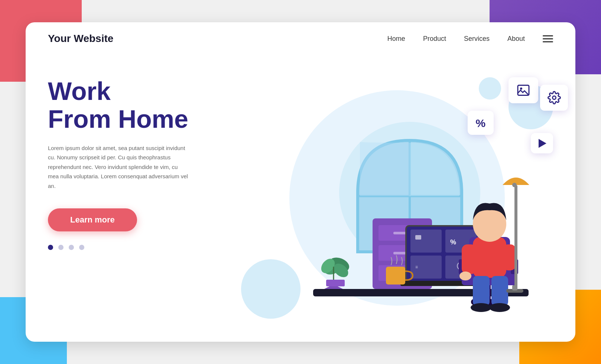 The height and width of the screenshot is (364, 601). Describe the element at coordinates (516, 39) in the screenshot. I see `nav-link-about: About` at that location.